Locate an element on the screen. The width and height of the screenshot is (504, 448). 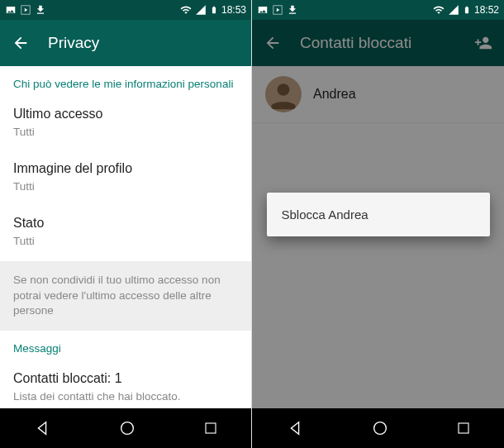
item-title: Immagine del profilo is located at coordinates (126, 169).